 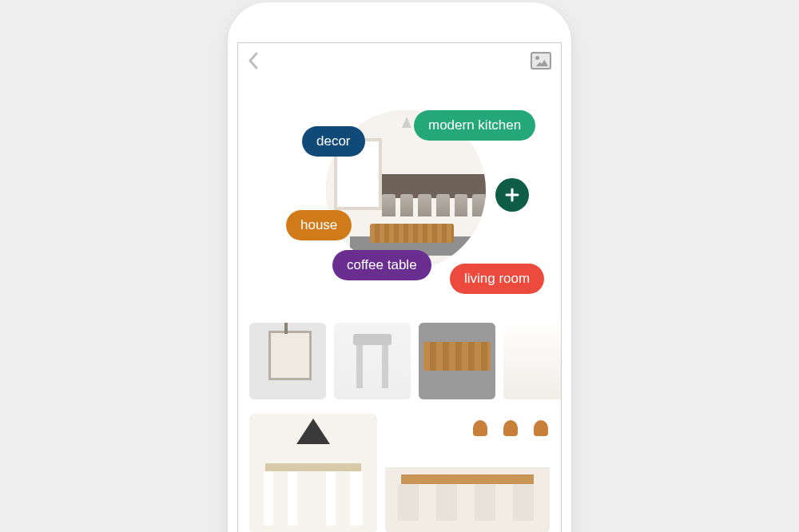 What do you see at coordinates (382, 265) in the screenshot?
I see `tag-coffee-table: coffee table` at bounding box center [382, 265].